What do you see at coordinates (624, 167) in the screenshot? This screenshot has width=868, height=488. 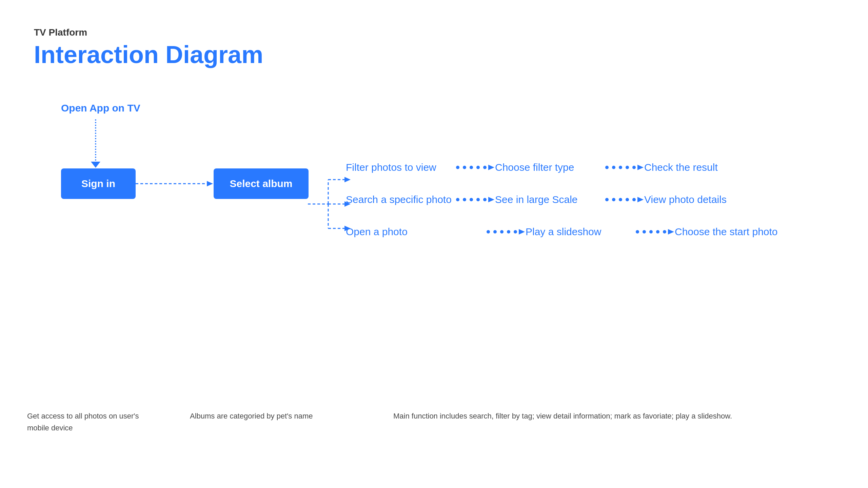 I see `dots-arrow-1b` at bounding box center [624, 167].